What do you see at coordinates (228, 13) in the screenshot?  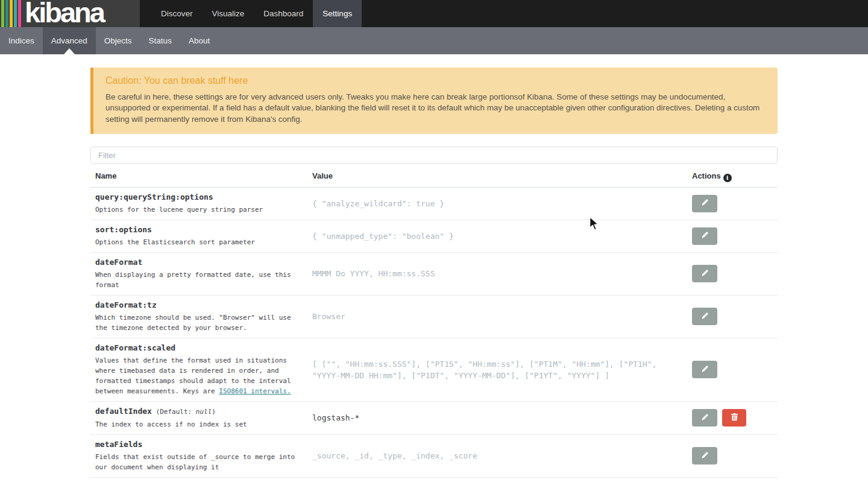 I see `nav-item-visualize: Visualize` at bounding box center [228, 13].